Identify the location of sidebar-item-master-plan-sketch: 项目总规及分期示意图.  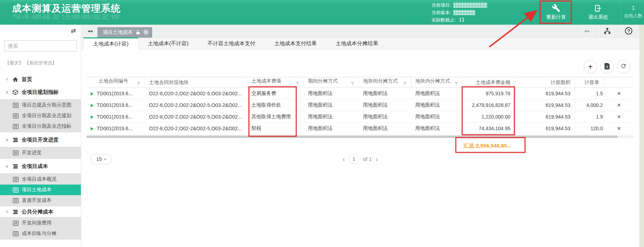
(40, 105).